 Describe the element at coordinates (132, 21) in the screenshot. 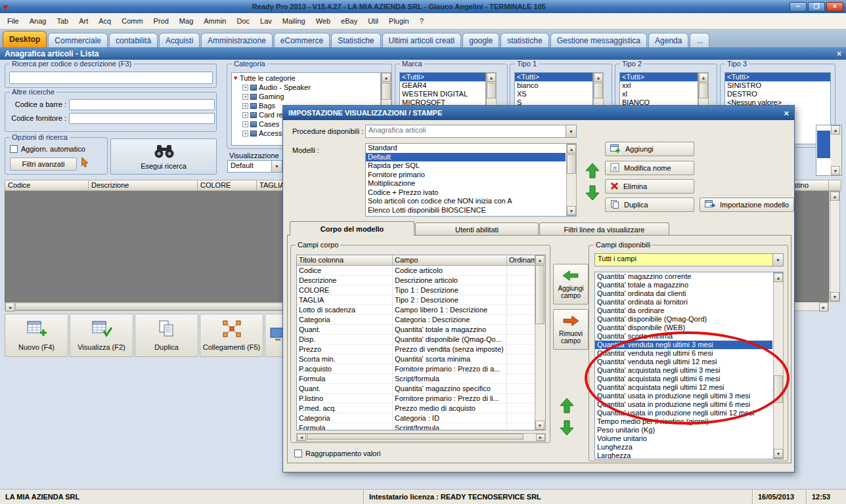

I see `menu-item: Comm` at that location.